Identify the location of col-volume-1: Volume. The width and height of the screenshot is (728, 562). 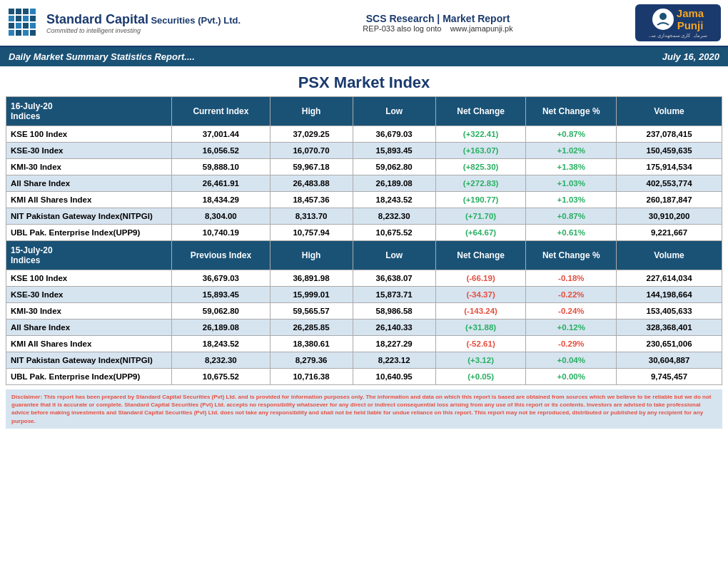
(669, 111).